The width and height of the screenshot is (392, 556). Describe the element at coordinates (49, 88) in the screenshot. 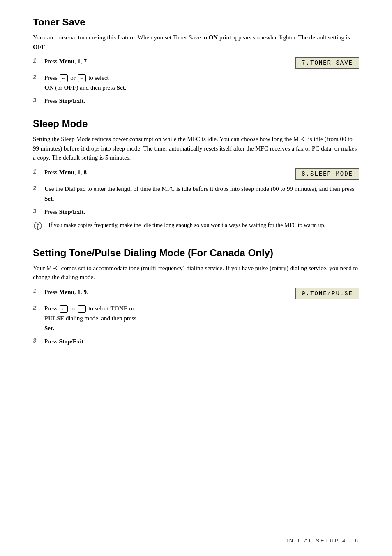

I see `on-option: ON` at that location.